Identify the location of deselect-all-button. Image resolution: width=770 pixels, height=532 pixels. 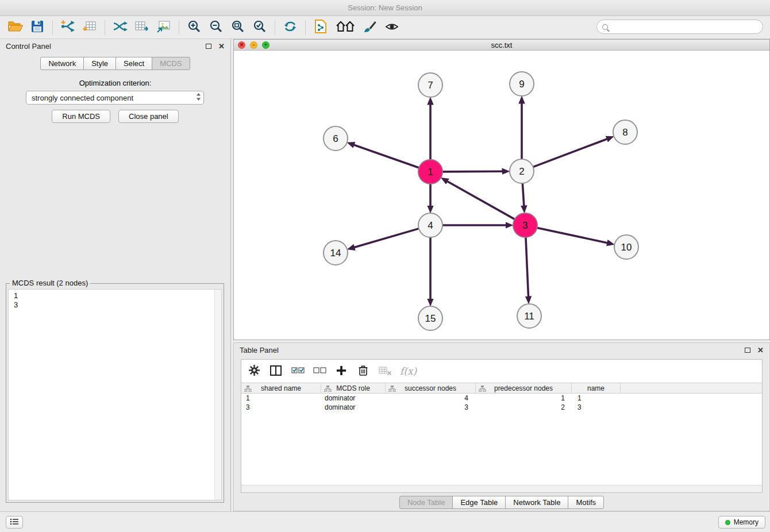
(319, 371).